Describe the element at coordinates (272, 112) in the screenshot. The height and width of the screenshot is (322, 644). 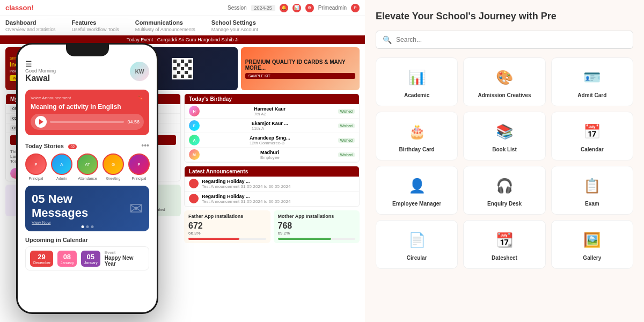
I see `birthday-item: H Harmeet Kaur 7th A2 Wished` at that location.